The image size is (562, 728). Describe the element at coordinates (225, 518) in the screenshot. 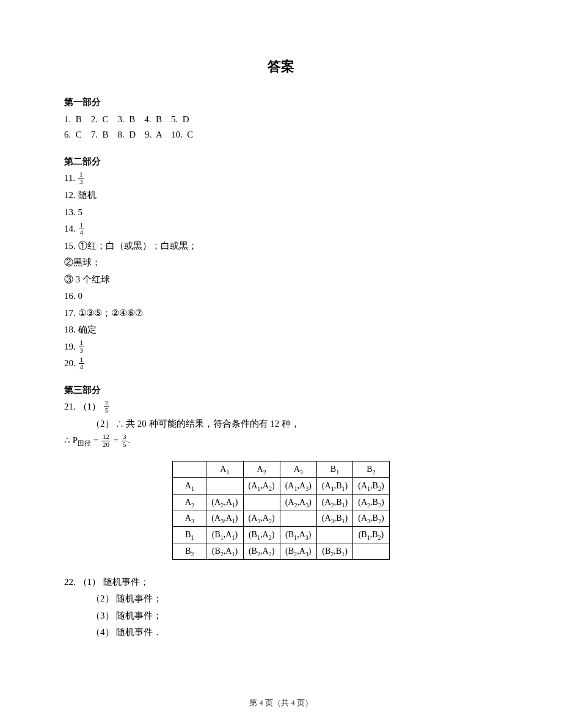

I see `table-cell: (A3,A1)` at that location.